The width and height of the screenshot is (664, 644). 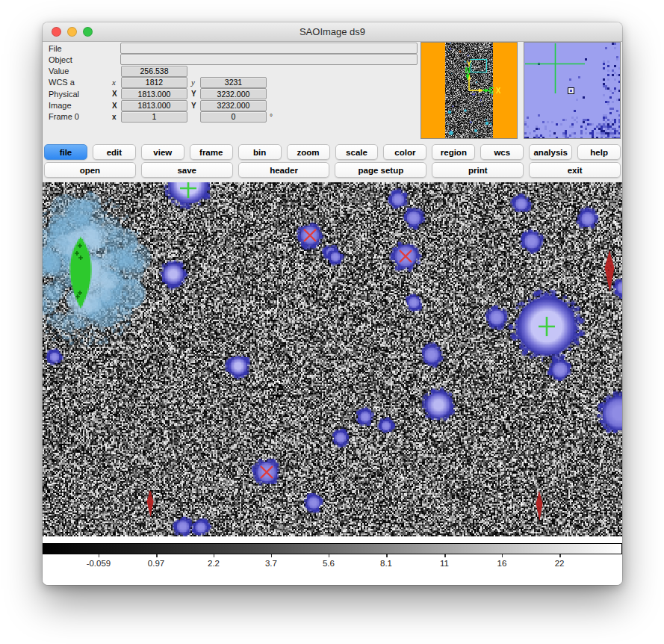 What do you see at coordinates (469, 90) in the screenshot?
I see `panner` at bounding box center [469, 90].